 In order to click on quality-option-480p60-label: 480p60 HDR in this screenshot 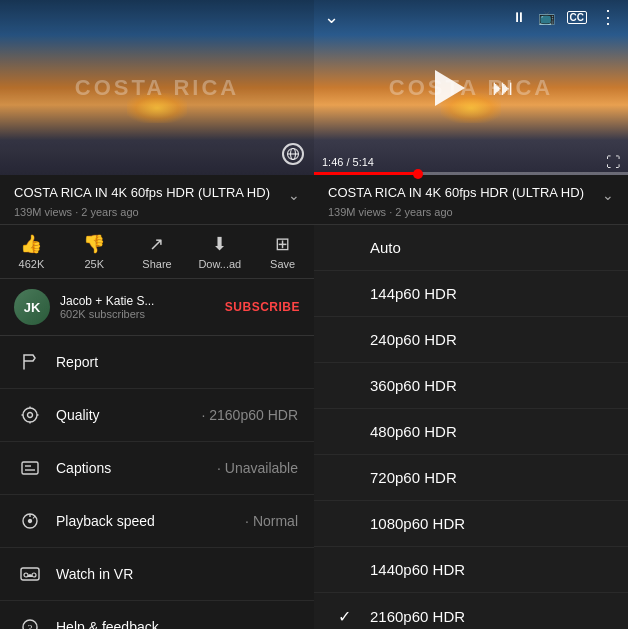, I will do `click(414, 432)`.